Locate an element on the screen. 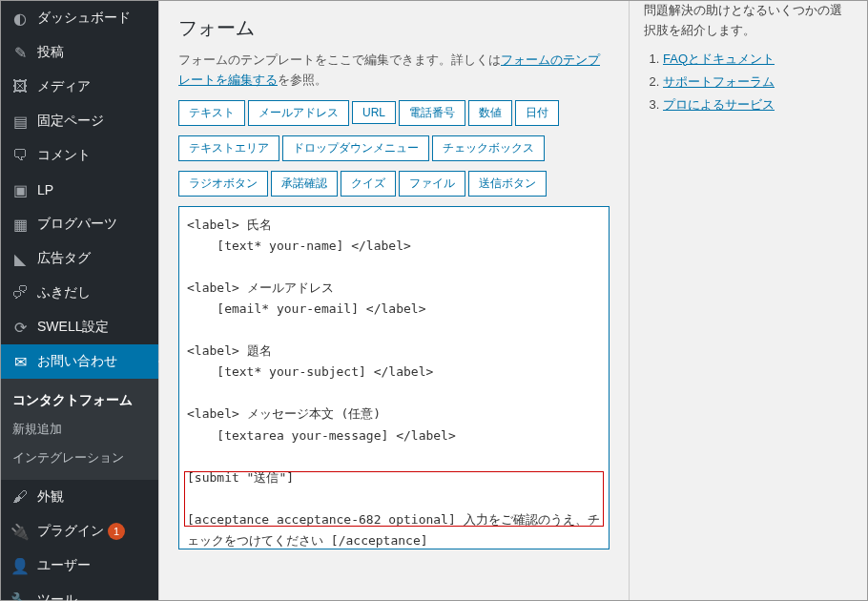  tag-button: 送信ボタン is located at coordinates (507, 183).